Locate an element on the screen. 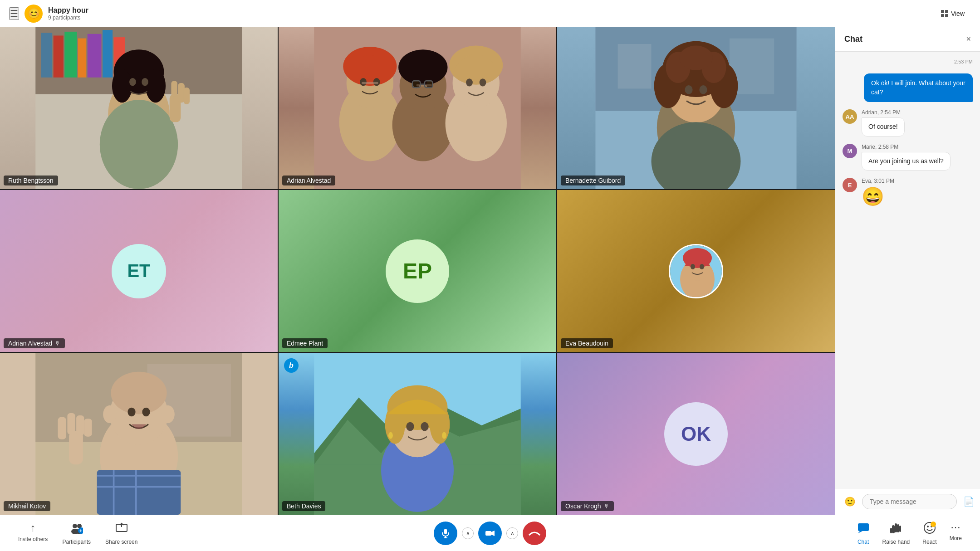 The image size is (980, 551). attach-button: 📄 is located at coordinates (969, 502).